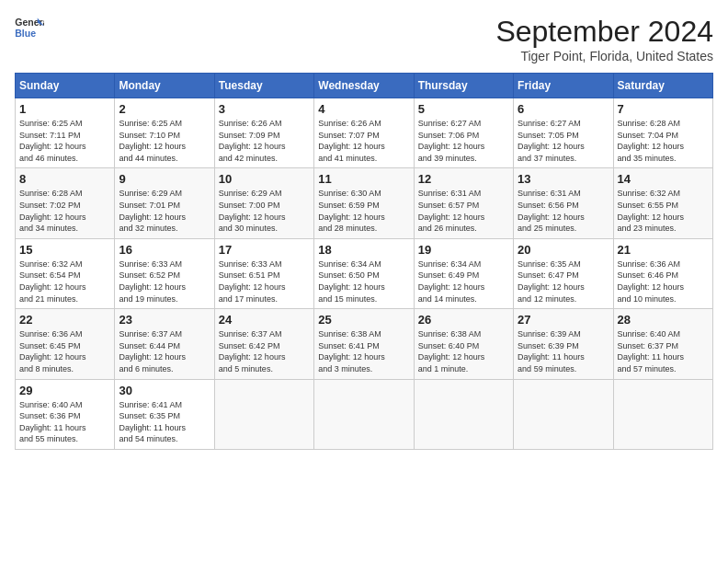 The height and width of the screenshot is (563, 728). I want to click on day-info: Sunrise: 6:28 AM Sunset: 7:04 PM Dayligh…, so click(664, 141).